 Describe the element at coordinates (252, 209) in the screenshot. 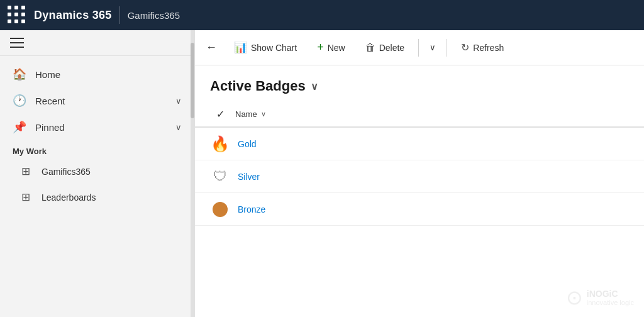

I see `bronze-label: Bronze` at that location.